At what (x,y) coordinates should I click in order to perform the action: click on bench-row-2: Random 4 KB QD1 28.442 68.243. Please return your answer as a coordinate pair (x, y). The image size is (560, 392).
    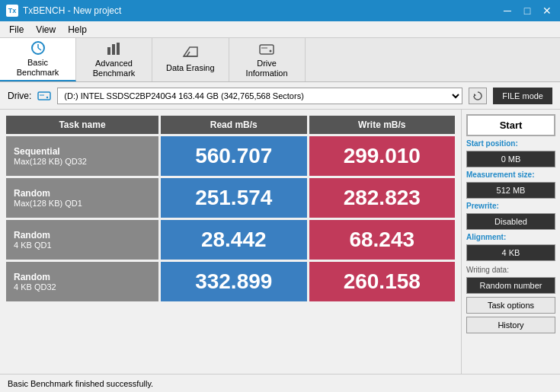
    Looking at the image, I should click on (230, 240).